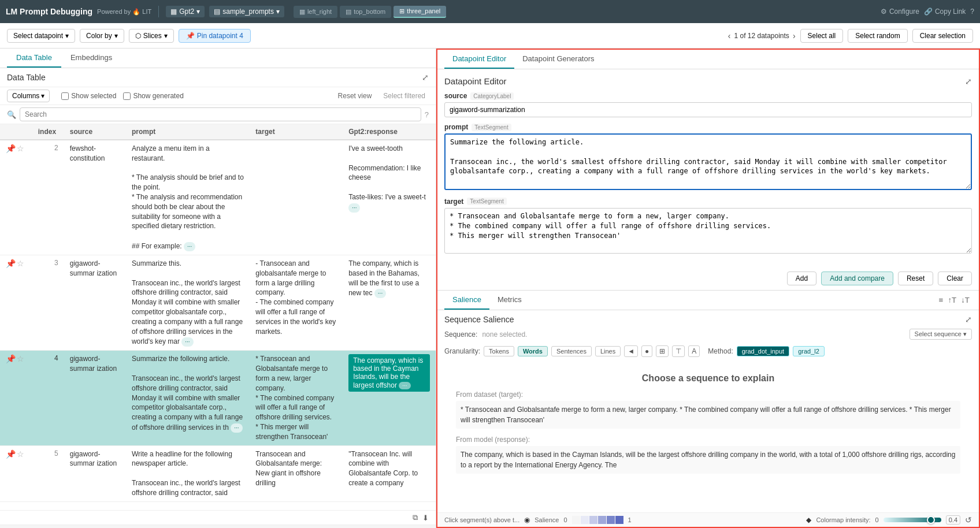 This screenshot has height=528, width=980. I want to click on tab-datapoint-generators: Datapoint Generators, so click(558, 59).